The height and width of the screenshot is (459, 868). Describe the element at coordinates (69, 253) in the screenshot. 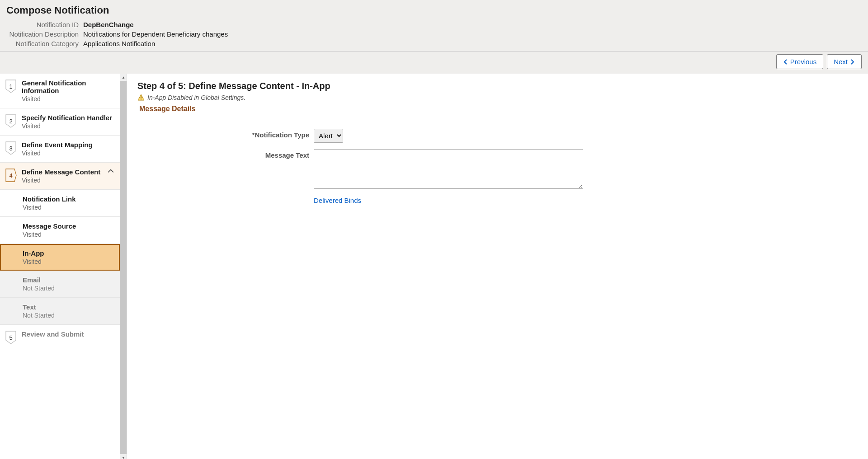

I see `substep-title: In-App` at that location.